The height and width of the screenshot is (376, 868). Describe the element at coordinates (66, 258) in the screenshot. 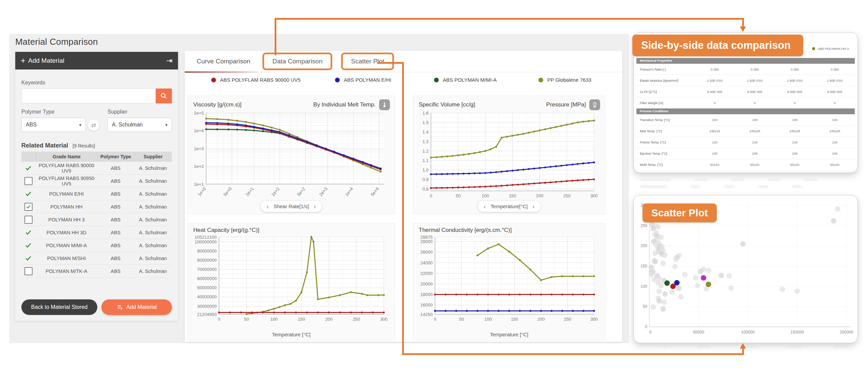

I see `material-grade: POLYMAN M/SHI` at that location.